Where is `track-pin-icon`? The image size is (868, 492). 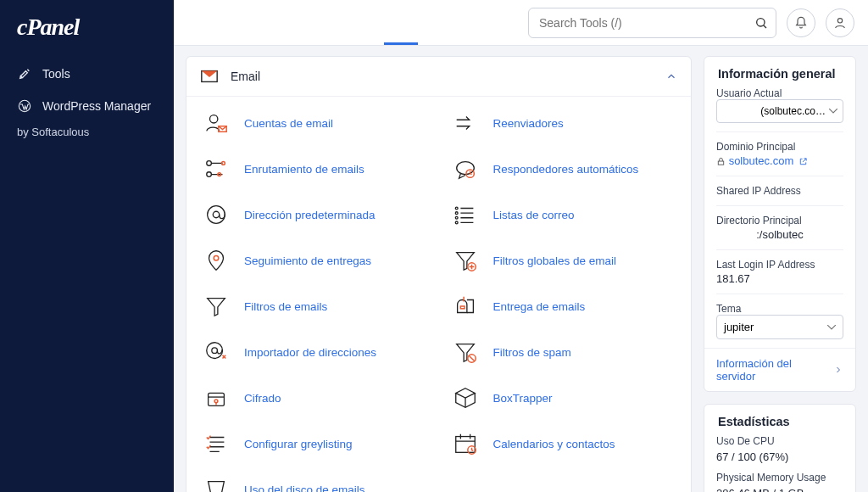
track-pin-icon is located at coordinates (216, 260).